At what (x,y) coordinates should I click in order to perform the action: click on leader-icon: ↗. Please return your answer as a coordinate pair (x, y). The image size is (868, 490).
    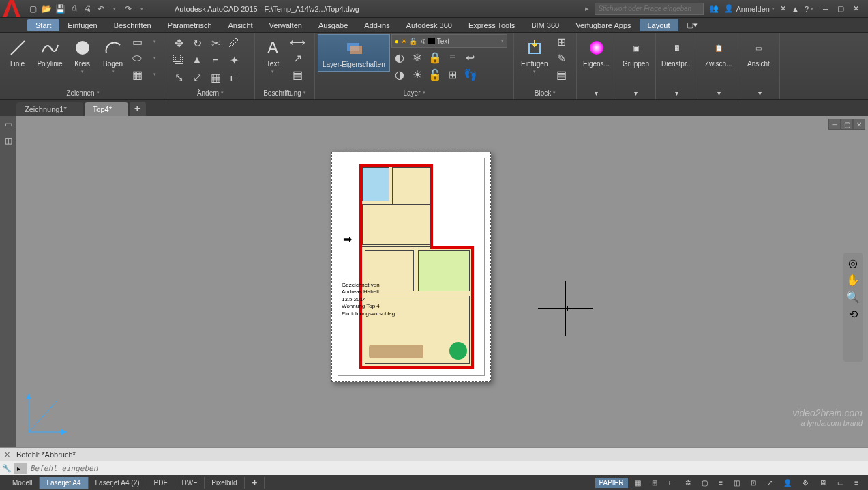
    Looking at the image, I should click on (297, 58).